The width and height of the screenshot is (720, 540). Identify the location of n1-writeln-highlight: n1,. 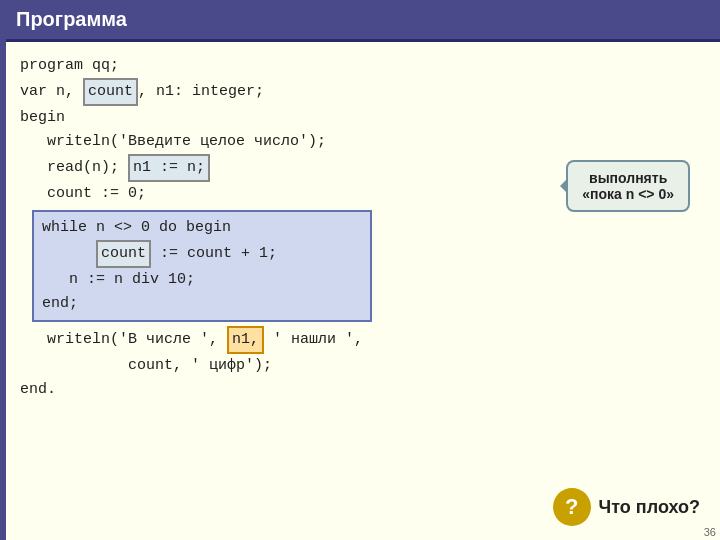
(246, 340).